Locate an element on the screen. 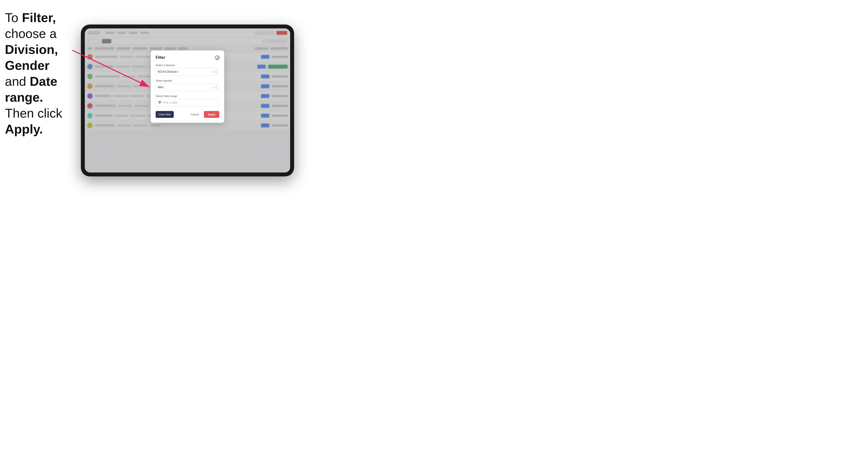  gender-arrows: ▲ ▼ is located at coordinates (216, 87).